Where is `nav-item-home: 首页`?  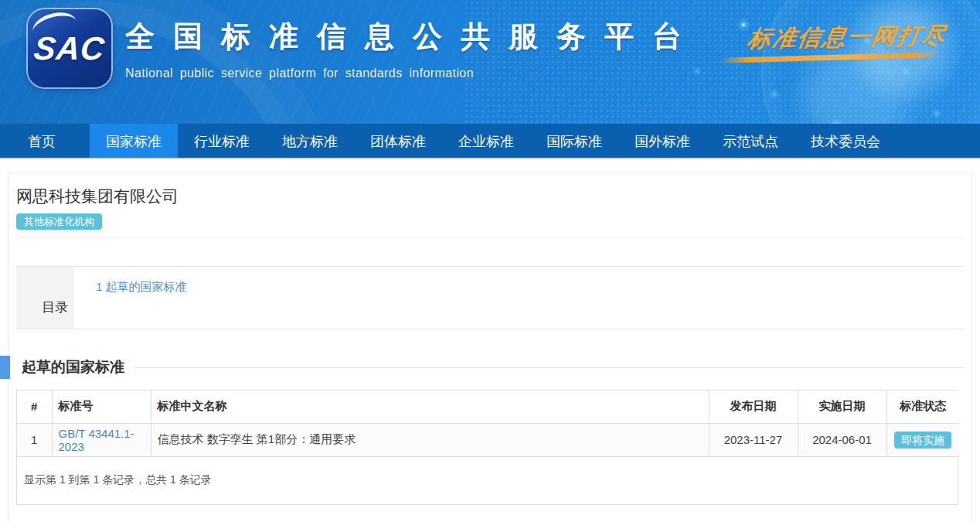 nav-item-home: 首页 is located at coordinates (42, 141).